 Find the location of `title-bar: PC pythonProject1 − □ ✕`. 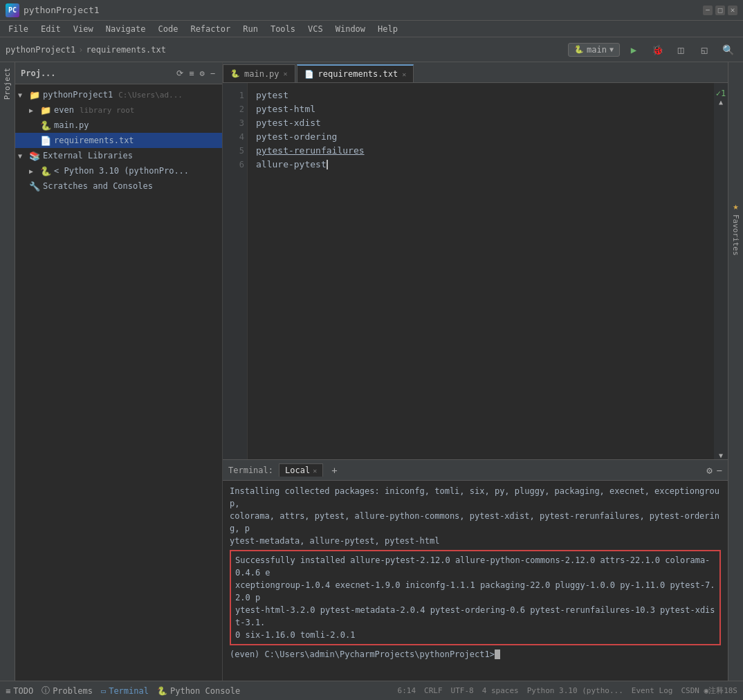

title-bar: PC pythonProject1 − □ ✕ is located at coordinates (372, 10).